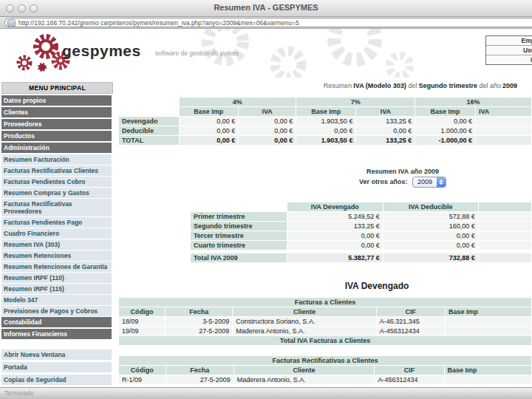  Describe the element at coordinates (199, 321) in the screenshot. I see `cell-fecha: 3-5-2009` at that location.